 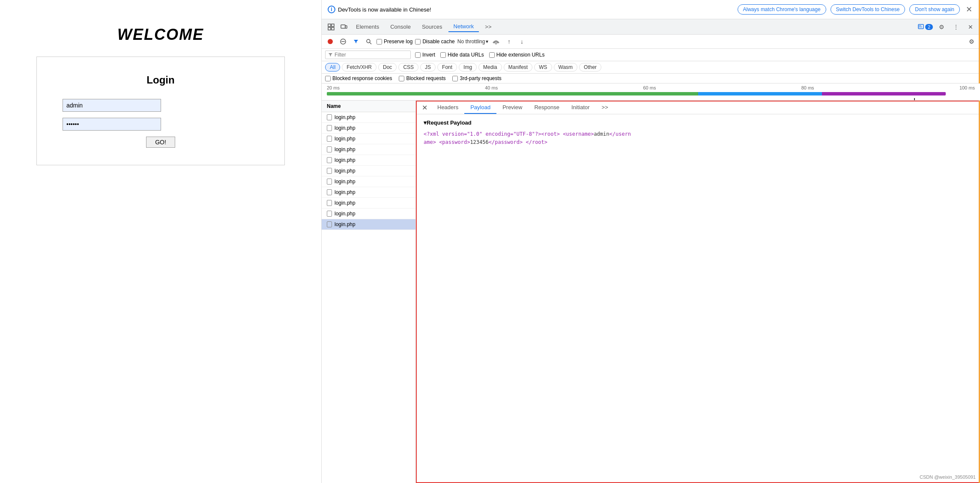 I want to click on tab-more-chevron: >>, so click(x=488, y=27).